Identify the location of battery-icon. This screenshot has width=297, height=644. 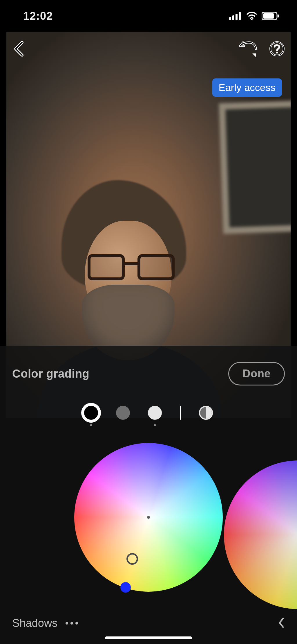
(271, 16).